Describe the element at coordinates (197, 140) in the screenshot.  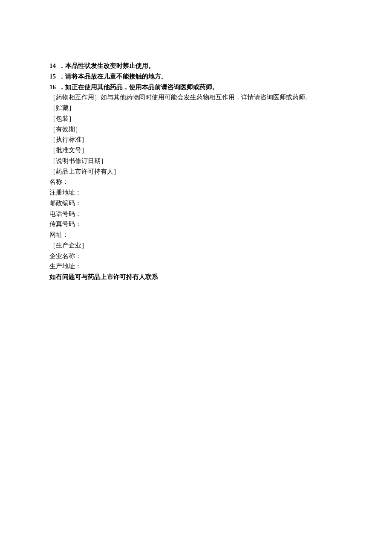
I see `section-standard: ［执行标准］` at that location.